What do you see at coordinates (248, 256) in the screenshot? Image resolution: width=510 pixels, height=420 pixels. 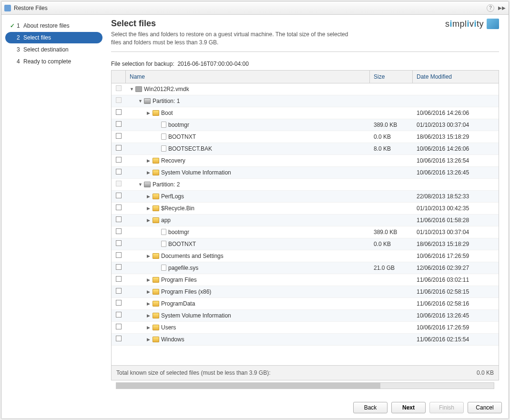 I see `row-name-cell: ▶Documents and Settings` at bounding box center [248, 256].